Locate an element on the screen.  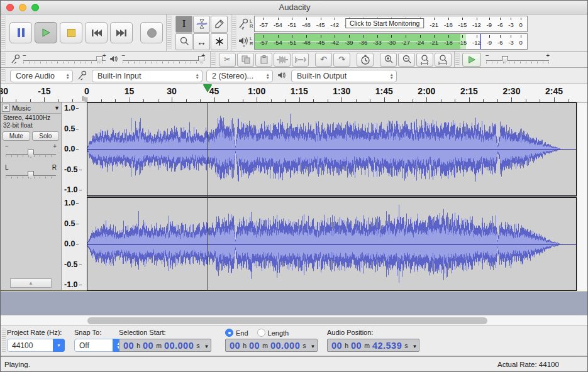
meter-scale-label: -54 is located at coordinates (278, 24).